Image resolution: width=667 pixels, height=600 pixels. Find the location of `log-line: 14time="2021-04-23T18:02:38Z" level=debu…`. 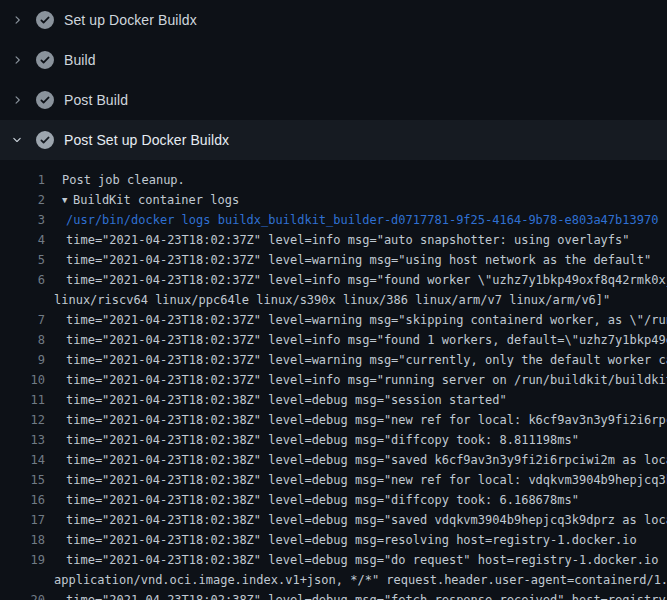

log-line: 14time="2021-04-23T18:02:38Z" level=debu… is located at coordinates (334, 460).